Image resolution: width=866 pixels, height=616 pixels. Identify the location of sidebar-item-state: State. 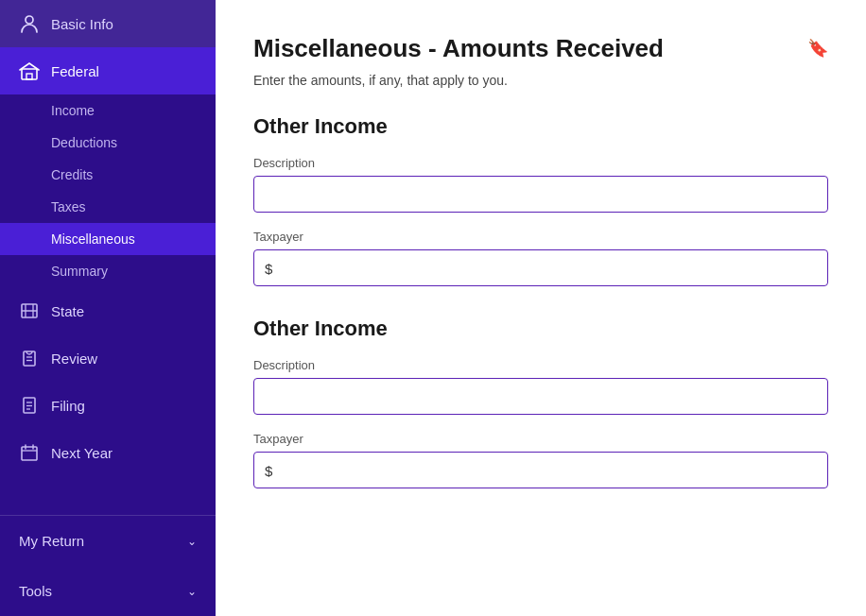
(108, 311).